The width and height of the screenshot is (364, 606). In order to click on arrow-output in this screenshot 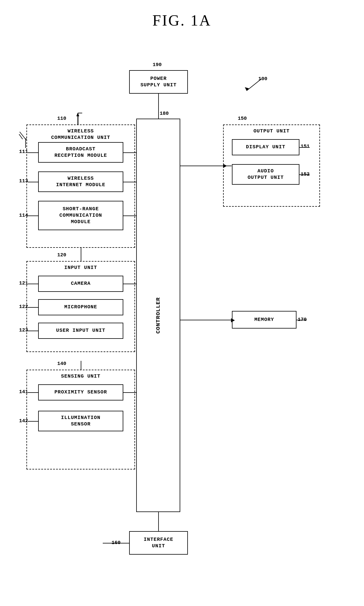, I will do `click(225, 166)`.